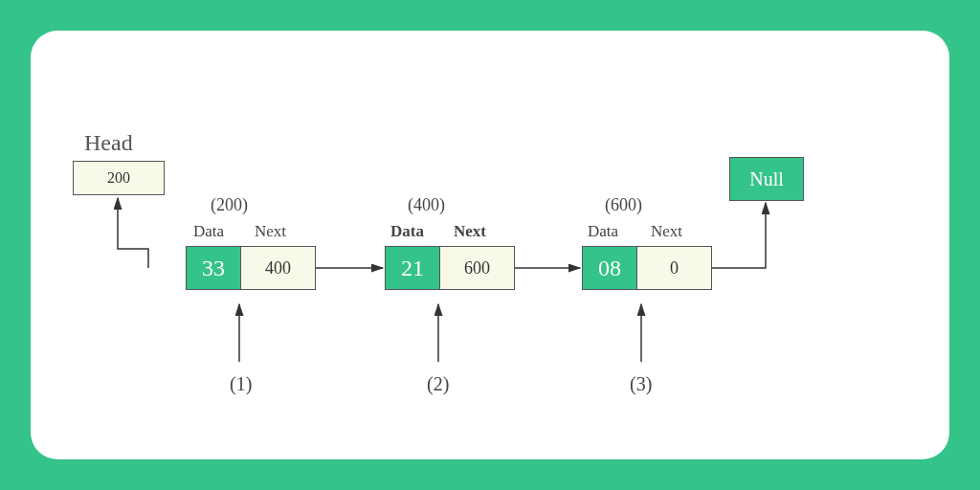  I want to click on index-label-2: (2), so click(438, 385).